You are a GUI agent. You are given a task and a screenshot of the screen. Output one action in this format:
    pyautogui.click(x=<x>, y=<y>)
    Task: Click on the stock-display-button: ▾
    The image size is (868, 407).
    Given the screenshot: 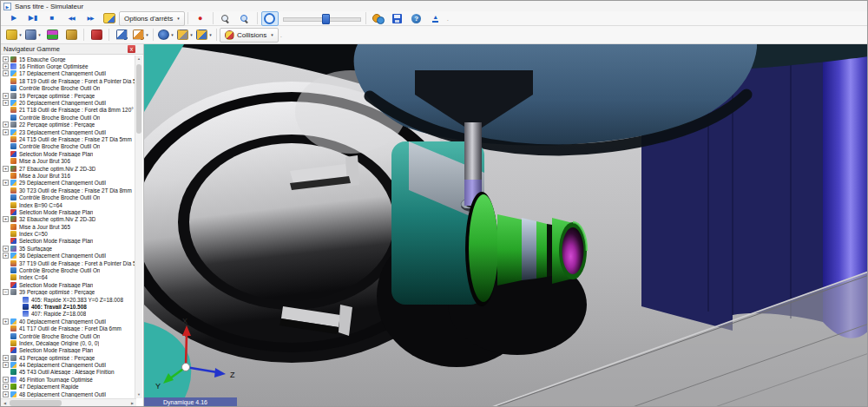 What is the action you would take?
    pyautogui.click(x=14, y=35)
    